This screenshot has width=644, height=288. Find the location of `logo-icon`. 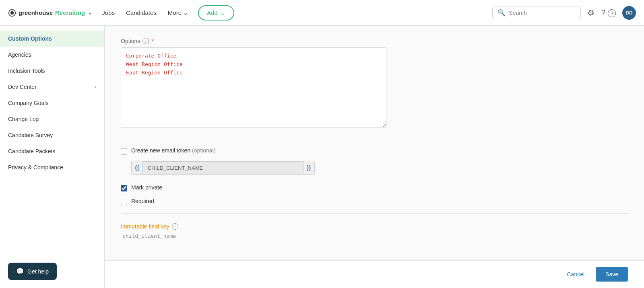

logo-icon is located at coordinates (12, 13).